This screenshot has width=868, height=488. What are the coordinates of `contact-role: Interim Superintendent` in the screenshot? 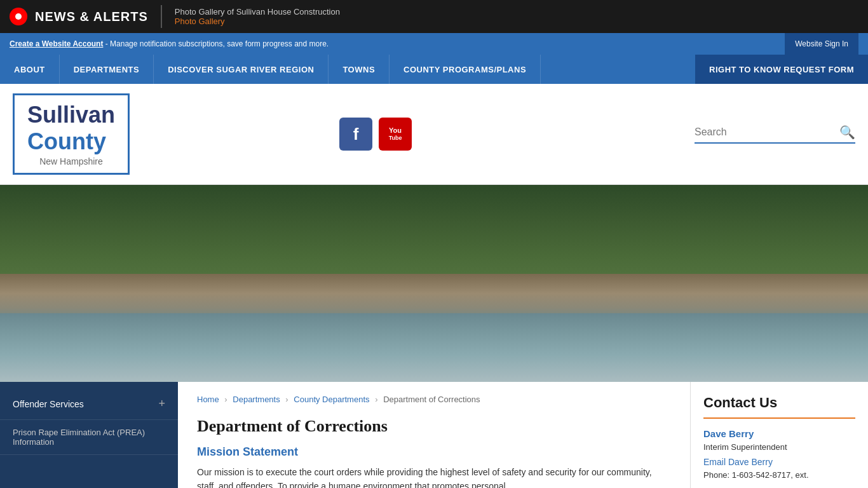 It's located at (779, 447).